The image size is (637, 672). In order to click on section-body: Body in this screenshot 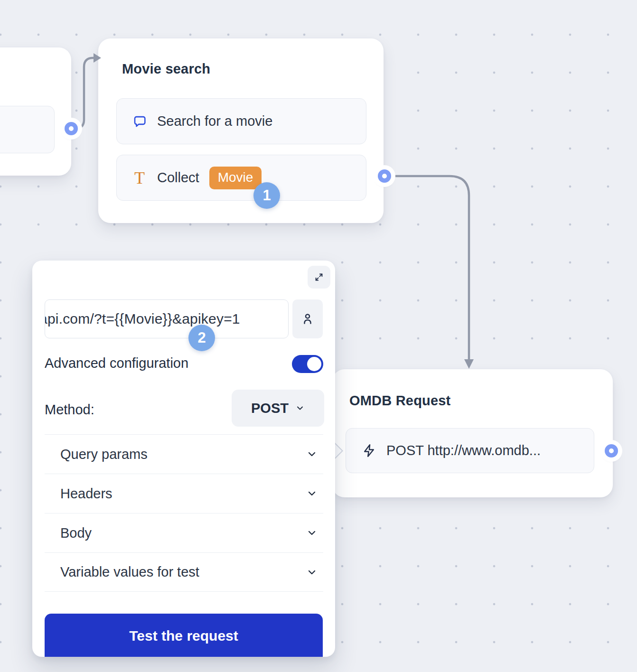, I will do `click(184, 532)`.